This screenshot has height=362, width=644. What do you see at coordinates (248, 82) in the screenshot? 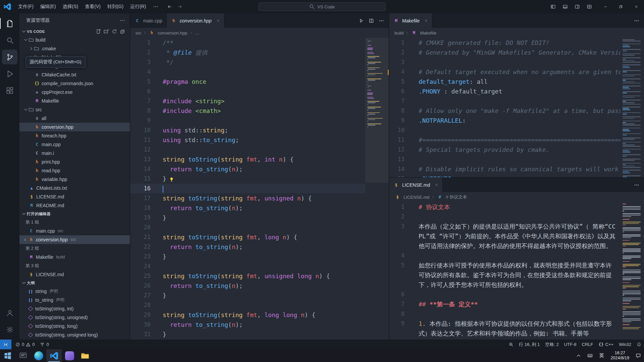
I see `code-line-5: 5#pragma once` at bounding box center [248, 82].